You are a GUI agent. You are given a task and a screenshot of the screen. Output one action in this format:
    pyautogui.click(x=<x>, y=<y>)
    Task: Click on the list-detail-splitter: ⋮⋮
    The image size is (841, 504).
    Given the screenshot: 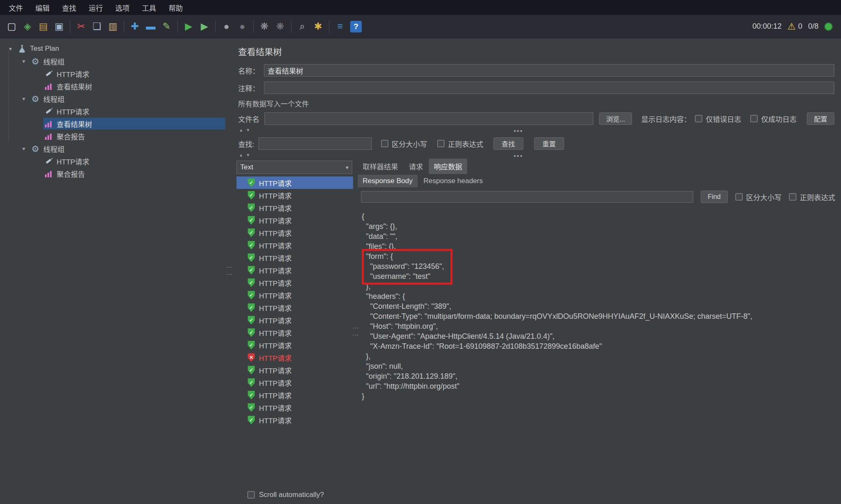 What is the action you would take?
    pyautogui.click(x=356, y=332)
    